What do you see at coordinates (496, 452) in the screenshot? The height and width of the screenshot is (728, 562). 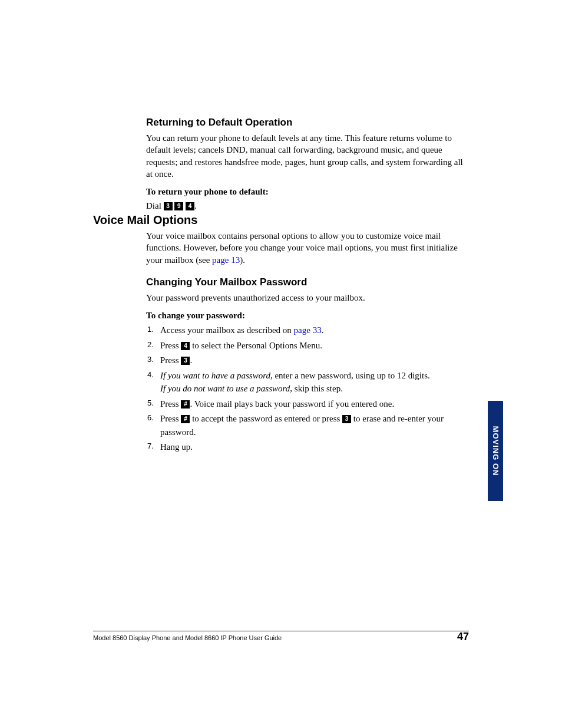 I see `section-tab-label: MOVING ON` at bounding box center [496, 452].